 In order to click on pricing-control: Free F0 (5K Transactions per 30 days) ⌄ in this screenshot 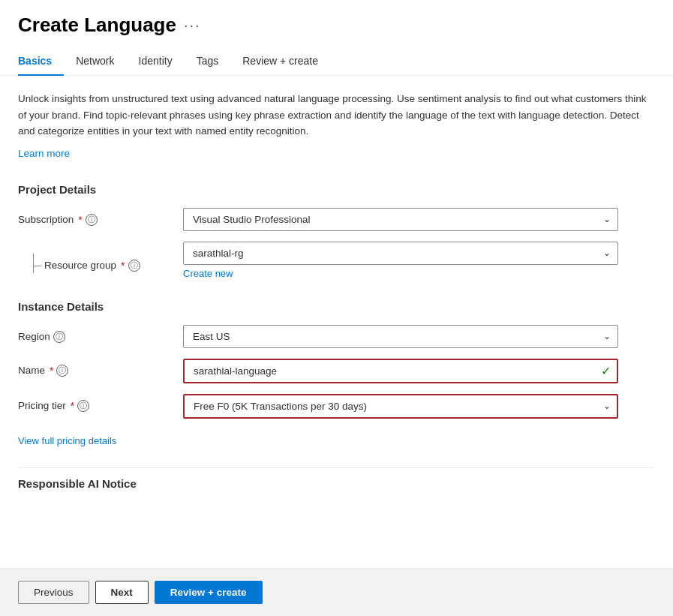, I will do `click(401, 407)`.